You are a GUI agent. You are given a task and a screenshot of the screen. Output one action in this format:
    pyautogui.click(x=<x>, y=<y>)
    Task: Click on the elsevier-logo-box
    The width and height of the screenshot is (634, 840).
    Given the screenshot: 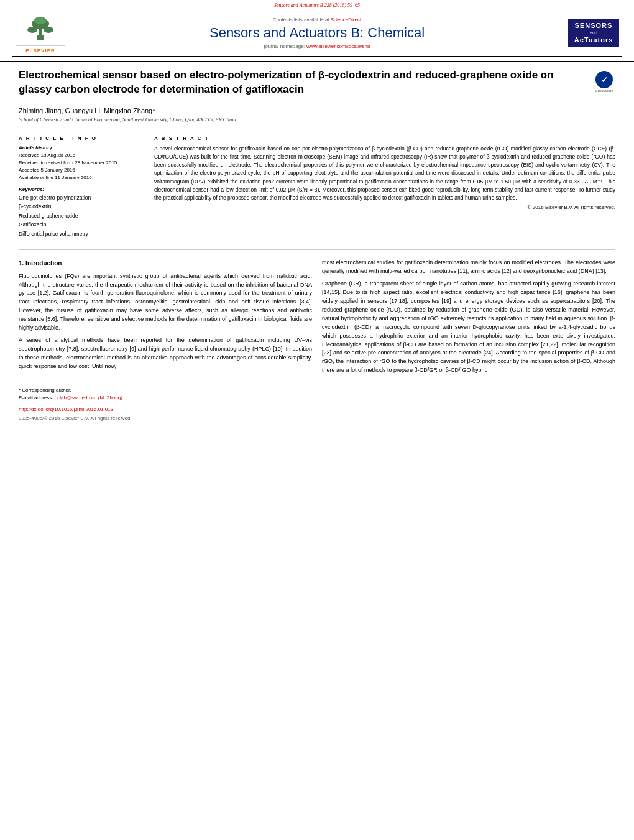 What is the action you would take?
    pyautogui.click(x=40, y=29)
    